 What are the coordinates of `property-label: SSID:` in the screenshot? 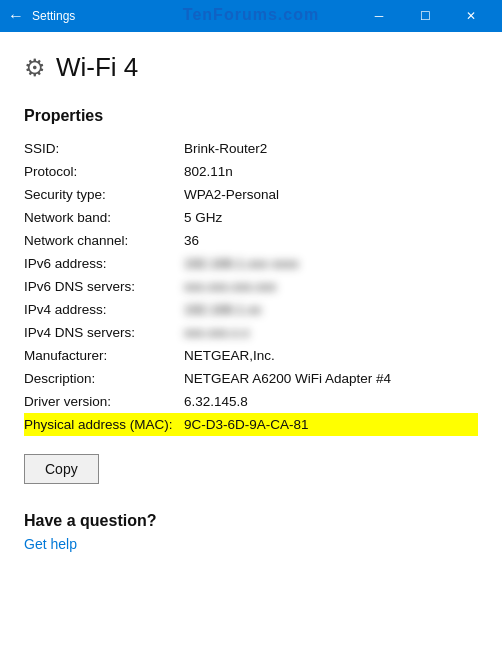 It's located at (104, 148).